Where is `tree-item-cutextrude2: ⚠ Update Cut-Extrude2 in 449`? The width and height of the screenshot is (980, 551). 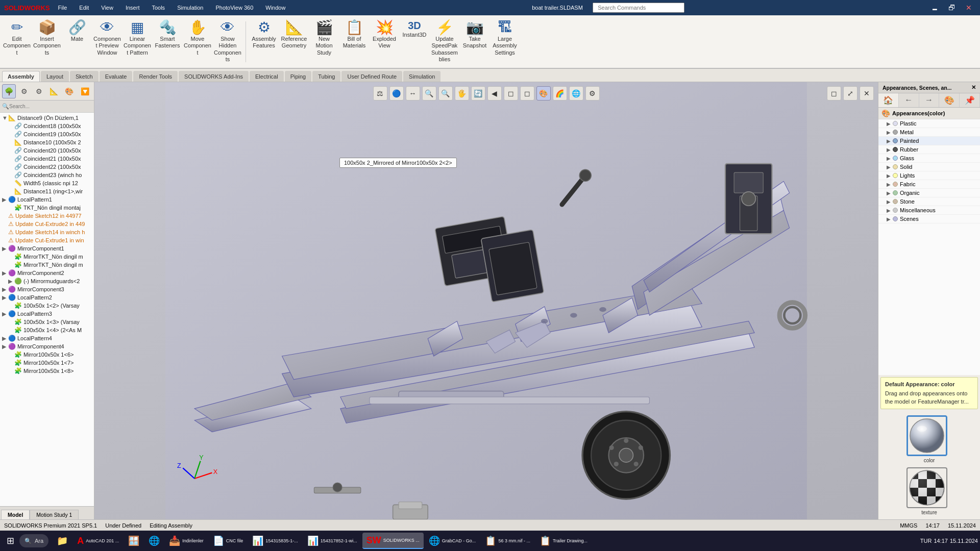
tree-item-cutextrude2: ⚠ Update Cut-Extrude2 in 449 is located at coordinates (47, 224).